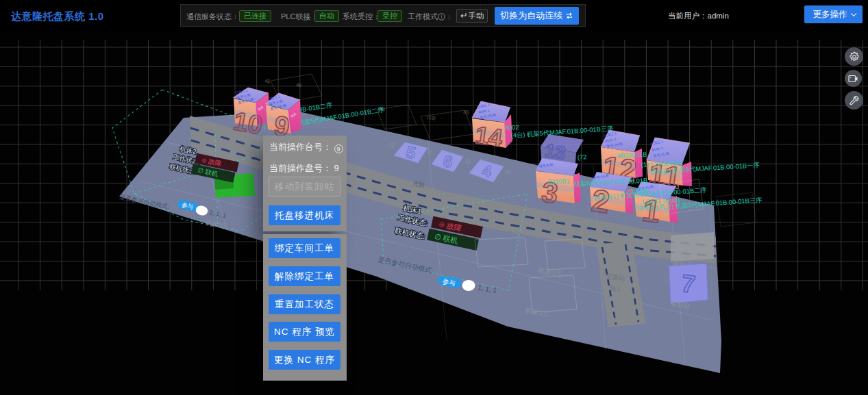 This screenshot has height=395, width=868. What do you see at coordinates (442, 16) in the screenshot?
I see `svg-text: i` at bounding box center [442, 16].